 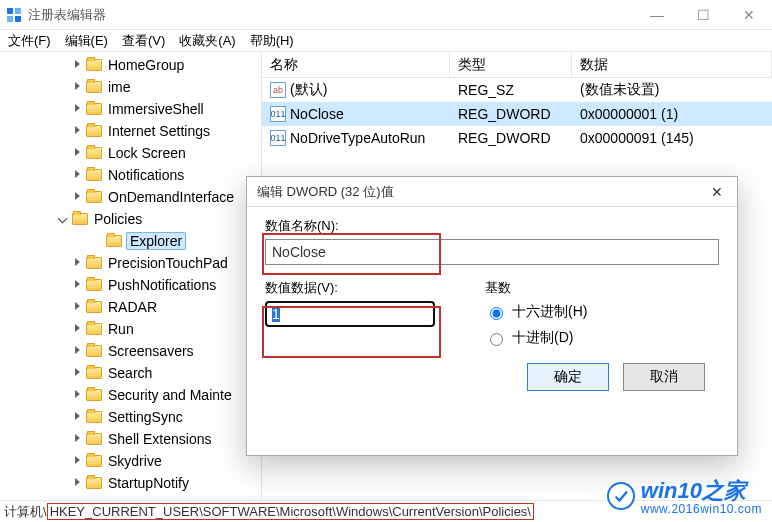 What do you see at coordinates (130, 197) in the screenshot?
I see `tree-item: OnDemandInterface` at bounding box center [130, 197].